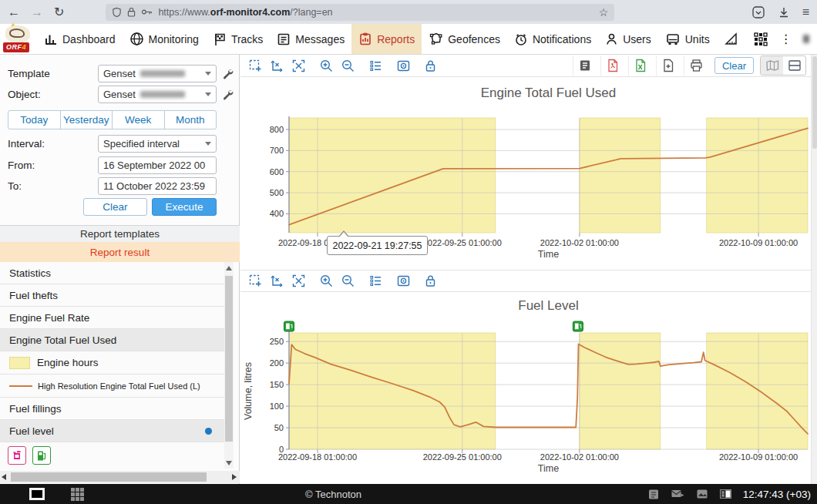  I want to click on copyright-text: © Technoton, so click(333, 495).